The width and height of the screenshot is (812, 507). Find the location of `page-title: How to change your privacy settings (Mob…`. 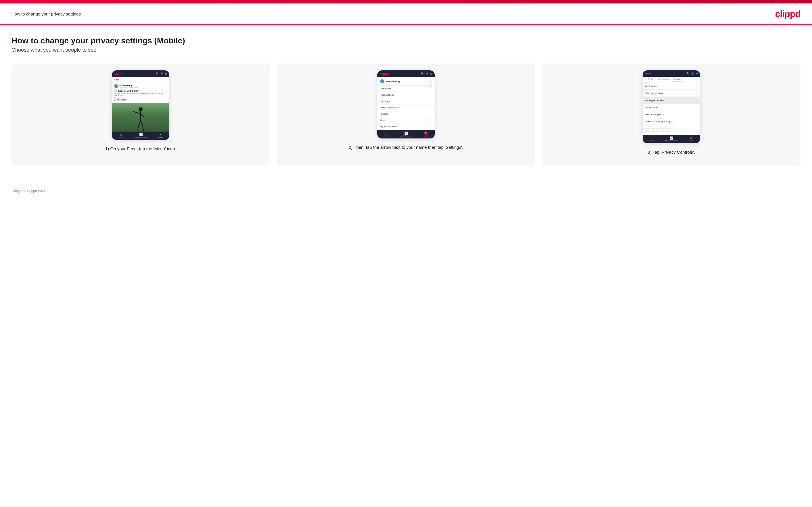

page-title: How to change your privacy settings (Mob… is located at coordinates (406, 41).